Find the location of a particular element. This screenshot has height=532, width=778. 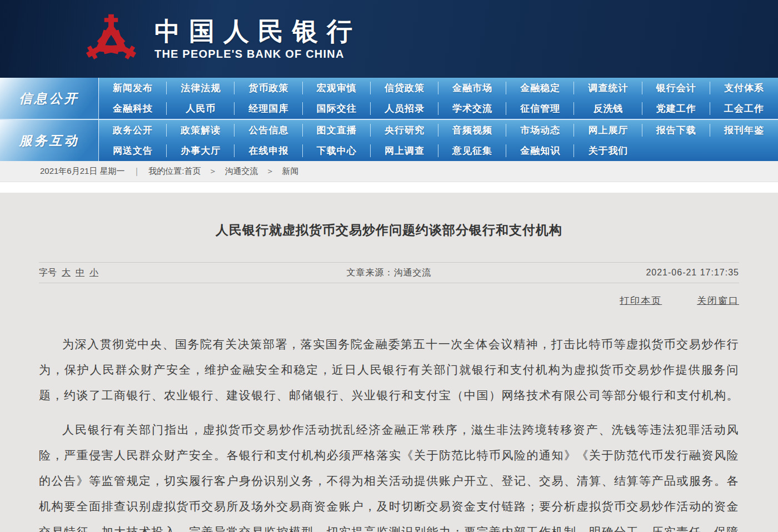

nav-item: 金融稳定 is located at coordinates (540, 88).